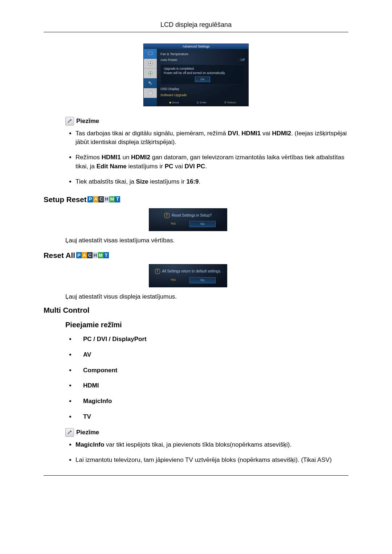 Image resolution: width=392 pixels, height=554 pixels. I want to click on mode-component: CComponent, so click(212, 371).